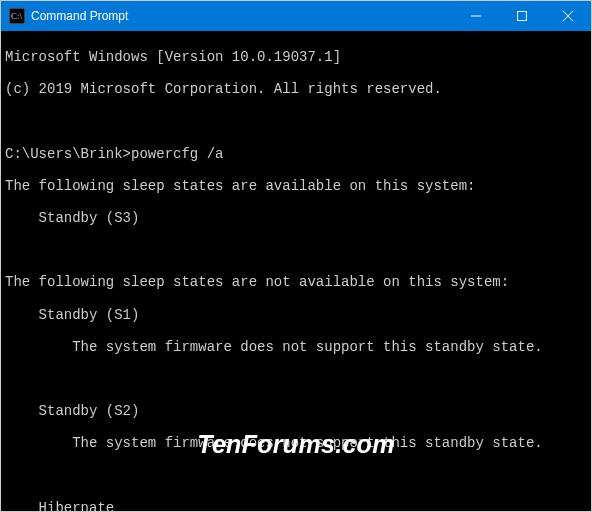  What do you see at coordinates (297, 89) in the screenshot?
I see `console-line: (c) 2019 Microsoft Corporation. All righ…` at bounding box center [297, 89].